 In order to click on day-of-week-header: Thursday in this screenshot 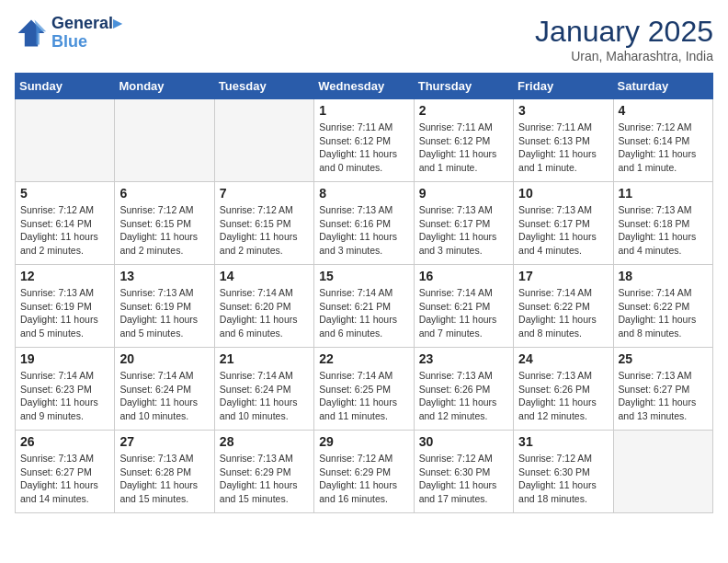, I will do `click(463, 86)`.